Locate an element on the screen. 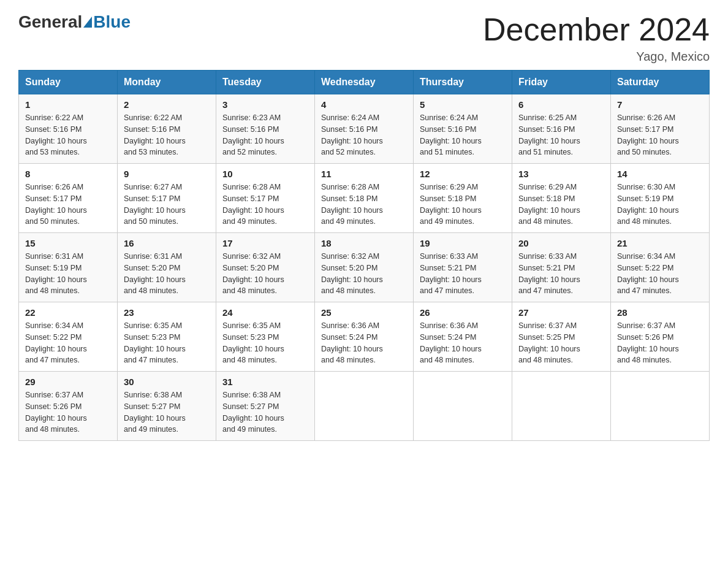 The width and height of the screenshot is (728, 563). day-number: 15 is located at coordinates (68, 243).